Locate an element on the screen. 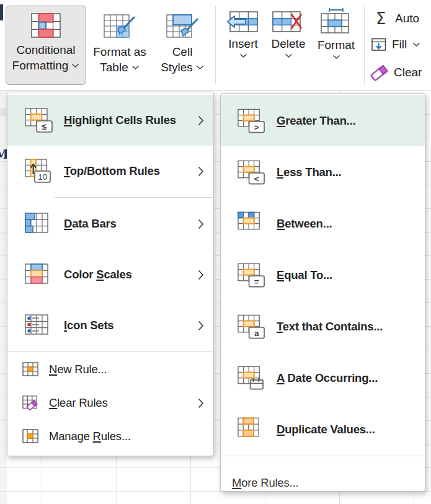  menu-item-data-bars: Data Bars is located at coordinates (110, 224).